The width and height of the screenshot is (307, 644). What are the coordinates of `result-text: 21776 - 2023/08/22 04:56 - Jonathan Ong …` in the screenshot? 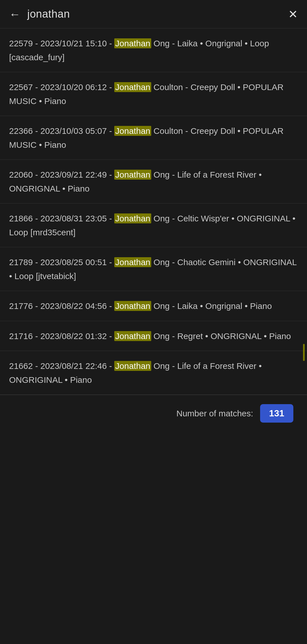 It's located at (140, 306).